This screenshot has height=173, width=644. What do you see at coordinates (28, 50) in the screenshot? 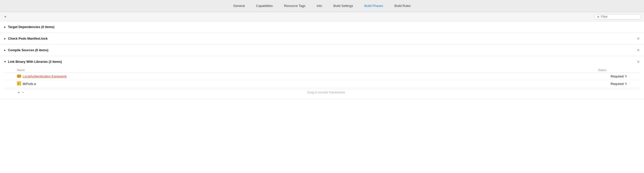
I see `section-title-compile-sources: Compile Sources (6 items)` at bounding box center [28, 50].